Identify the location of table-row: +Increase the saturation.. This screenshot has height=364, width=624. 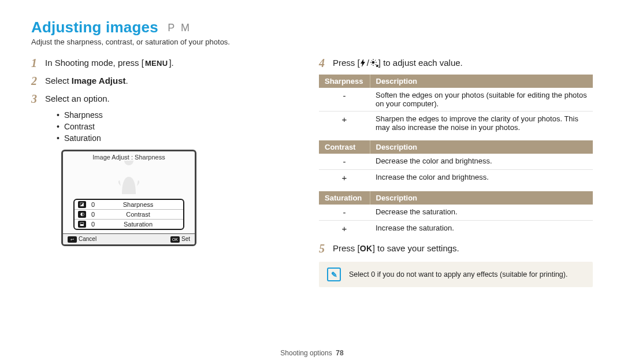
(456, 229).